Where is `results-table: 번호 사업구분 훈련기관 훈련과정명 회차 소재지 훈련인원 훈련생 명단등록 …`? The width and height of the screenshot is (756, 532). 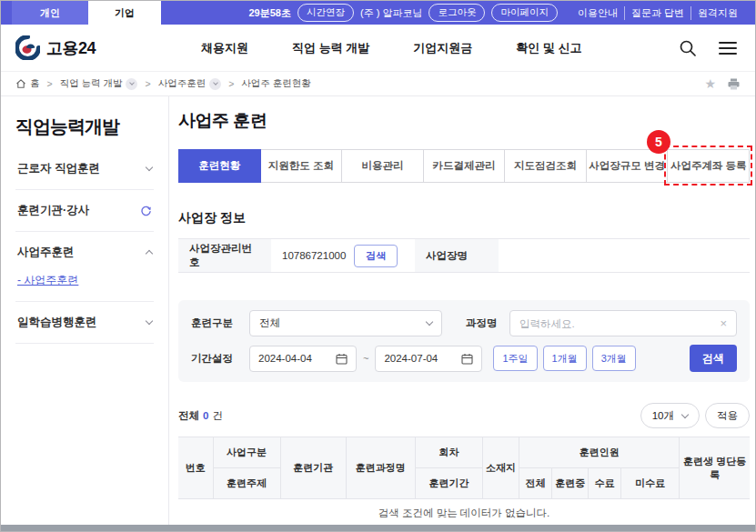 results-table: 번호 사업구분 훈련기관 훈련과정명 회차 소재지 훈련인원 훈련생 명단등록 … is located at coordinates (464, 482).